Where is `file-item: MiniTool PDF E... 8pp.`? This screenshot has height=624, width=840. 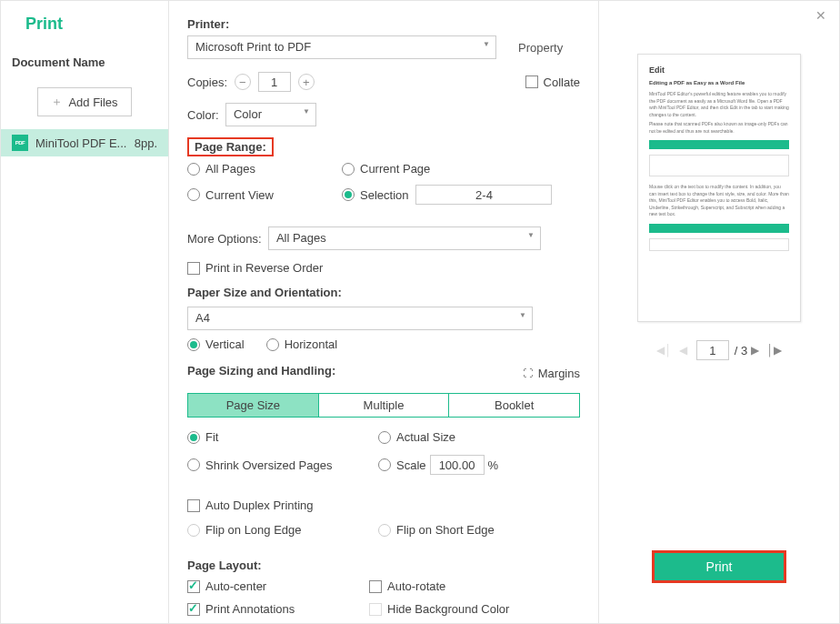
file-item: MiniTool PDF E... 8pp. is located at coordinates (85, 143).